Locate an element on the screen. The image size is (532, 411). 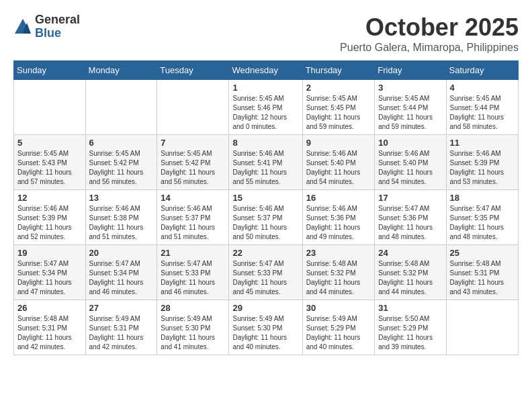
day-number: 14 is located at coordinates (193, 197).